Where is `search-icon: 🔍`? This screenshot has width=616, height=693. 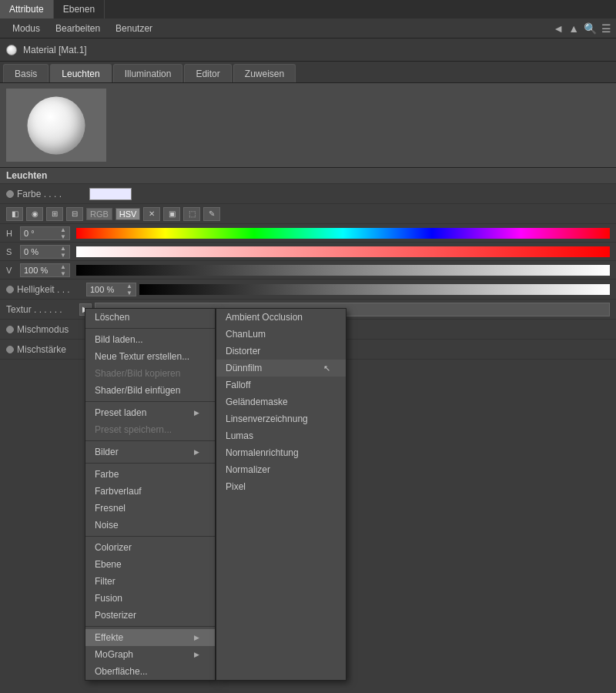 search-icon: 🔍 is located at coordinates (590, 28).